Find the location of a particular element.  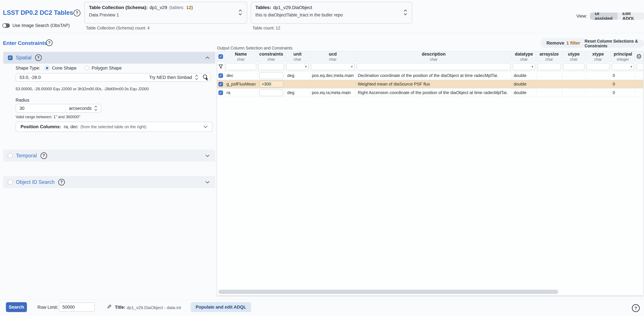

cell-description: Weighted mean of diaSource PSF flux is located at coordinates (434, 84).